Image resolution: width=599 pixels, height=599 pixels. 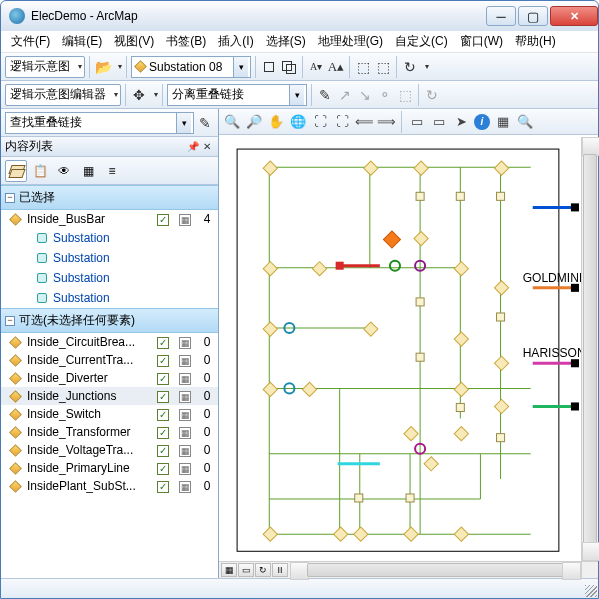 I want to click on increase-font-icon: A▴, so click(x=336, y=67).